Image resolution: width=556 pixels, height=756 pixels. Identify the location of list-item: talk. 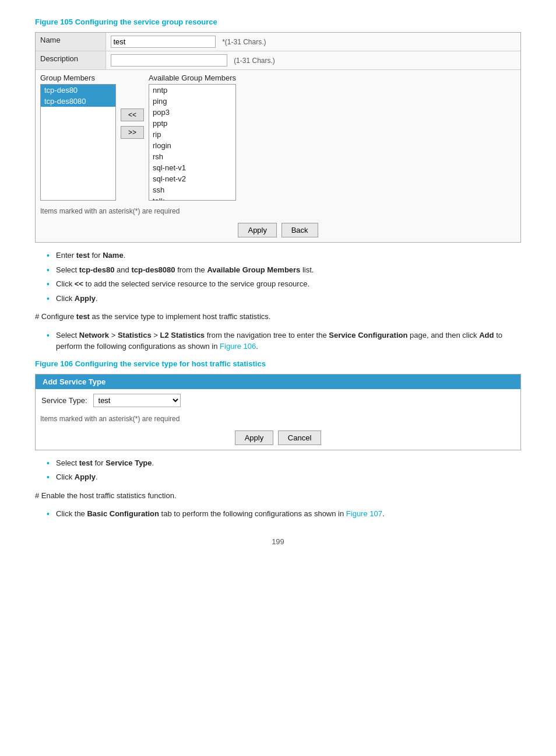
(192, 198).